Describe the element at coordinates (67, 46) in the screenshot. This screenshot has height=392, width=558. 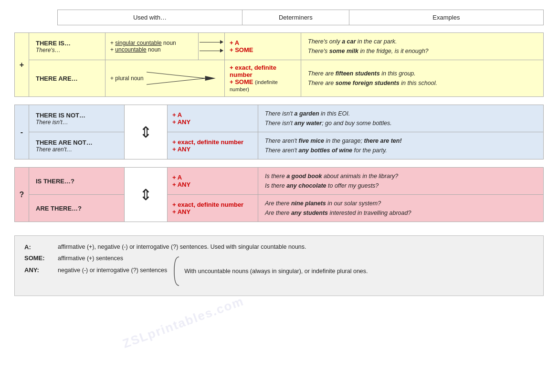
I see `form-there-is: THERE IS… There's…` at that location.